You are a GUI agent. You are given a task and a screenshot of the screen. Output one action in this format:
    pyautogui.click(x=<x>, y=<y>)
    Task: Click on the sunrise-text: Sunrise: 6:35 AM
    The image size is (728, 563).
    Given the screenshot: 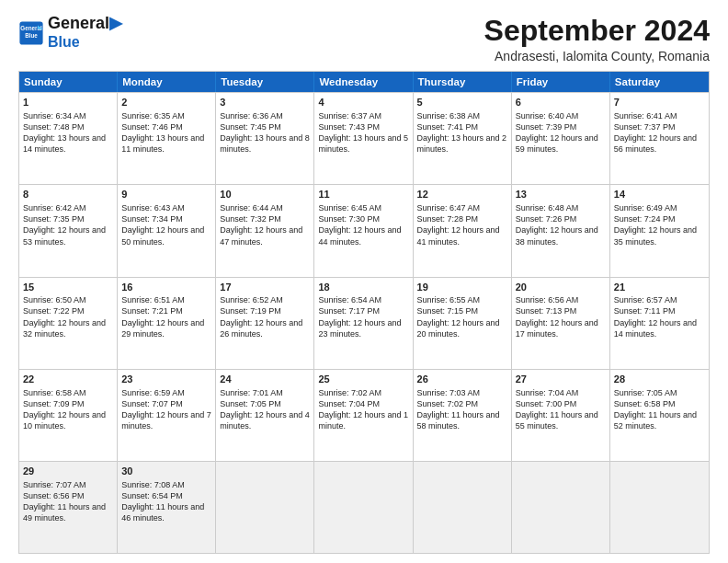 What is the action you would take?
    pyautogui.click(x=153, y=116)
    